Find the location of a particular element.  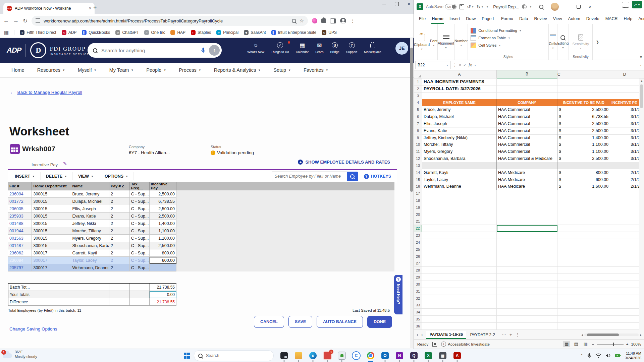

header-action: ☼ What's New is located at coordinates (256, 48).